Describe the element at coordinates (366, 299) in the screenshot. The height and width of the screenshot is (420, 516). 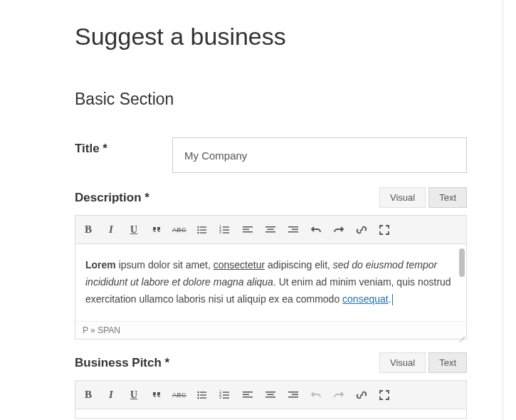
I see `text-link: consequat` at that location.